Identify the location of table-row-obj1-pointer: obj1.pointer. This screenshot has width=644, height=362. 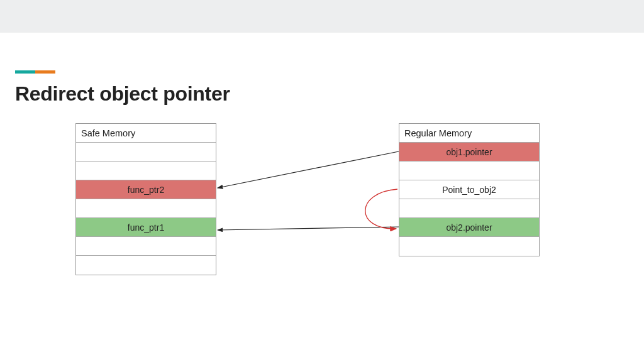
(469, 152).